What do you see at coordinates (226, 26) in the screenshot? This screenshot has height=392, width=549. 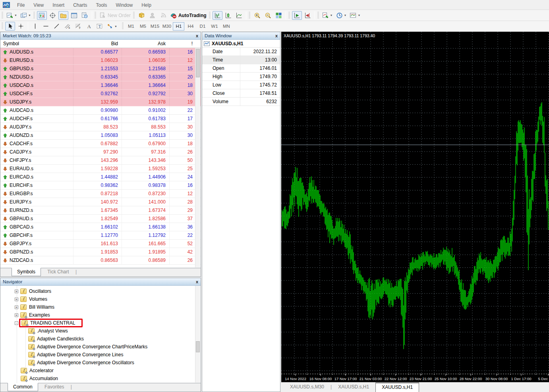 I see `timeframe-mn-button: MN` at bounding box center [226, 26].